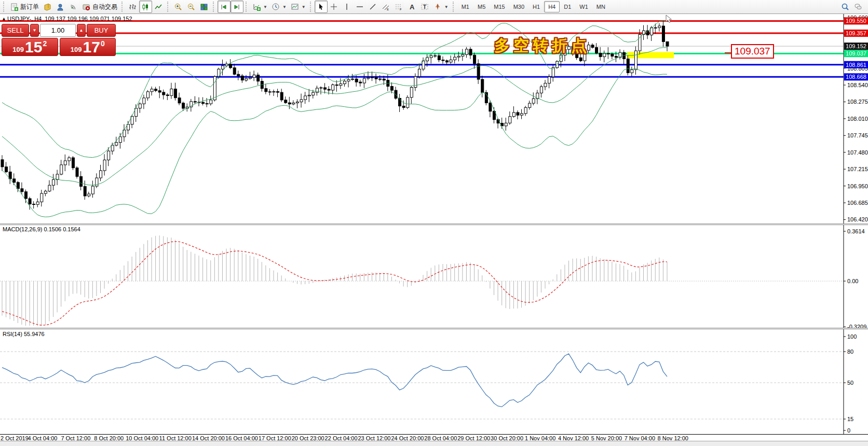  What do you see at coordinates (412, 7) in the screenshot?
I see `text-button: A` at bounding box center [412, 7].